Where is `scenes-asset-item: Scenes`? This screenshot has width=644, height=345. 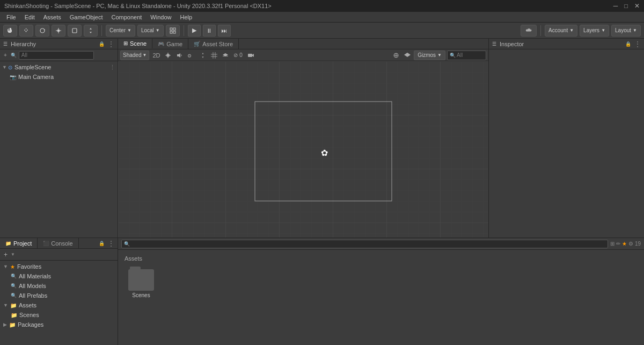
scenes-asset-item: Scenes is located at coordinates (141, 284).